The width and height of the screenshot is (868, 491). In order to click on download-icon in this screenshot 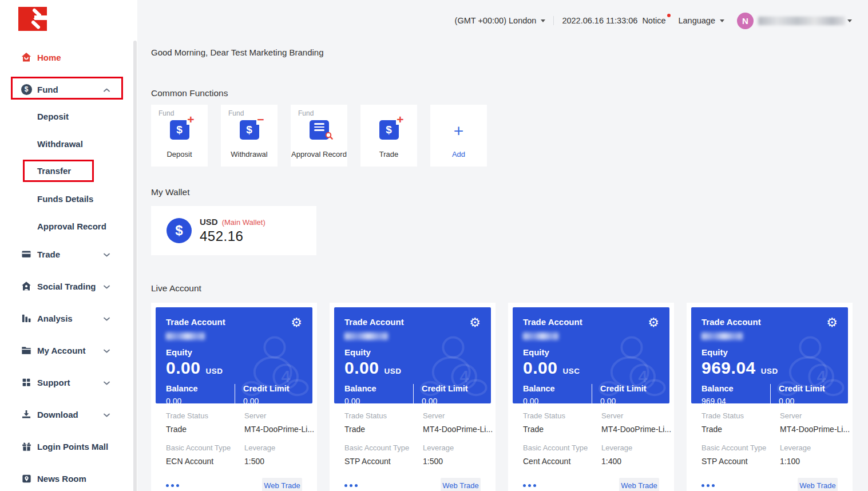, I will do `click(26, 414)`.